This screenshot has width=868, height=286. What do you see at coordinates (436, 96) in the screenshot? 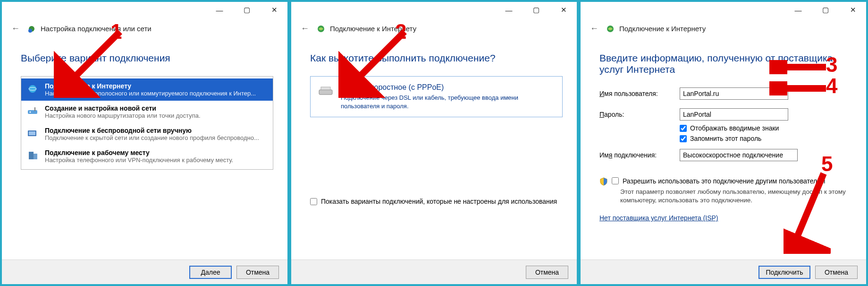
I see `option-pppoe: Высокоскоростное (с PPPoE) Подключение ч…` at bounding box center [436, 96].